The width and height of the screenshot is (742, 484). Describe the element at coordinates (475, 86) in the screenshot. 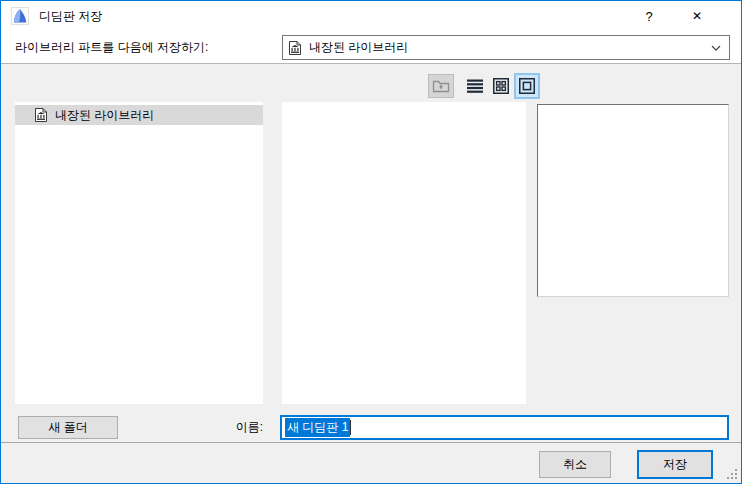

I see `list-view-icon` at that location.